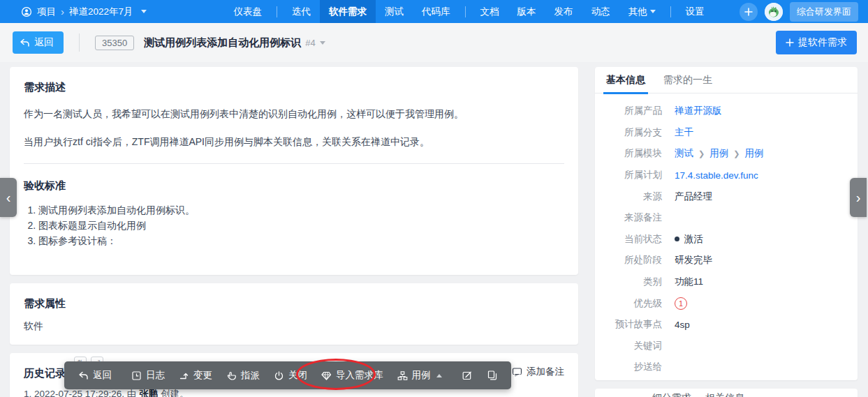  Describe the element at coordinates (693, 197) in the screenshot. I see `field-value: 产品经理` at that location.